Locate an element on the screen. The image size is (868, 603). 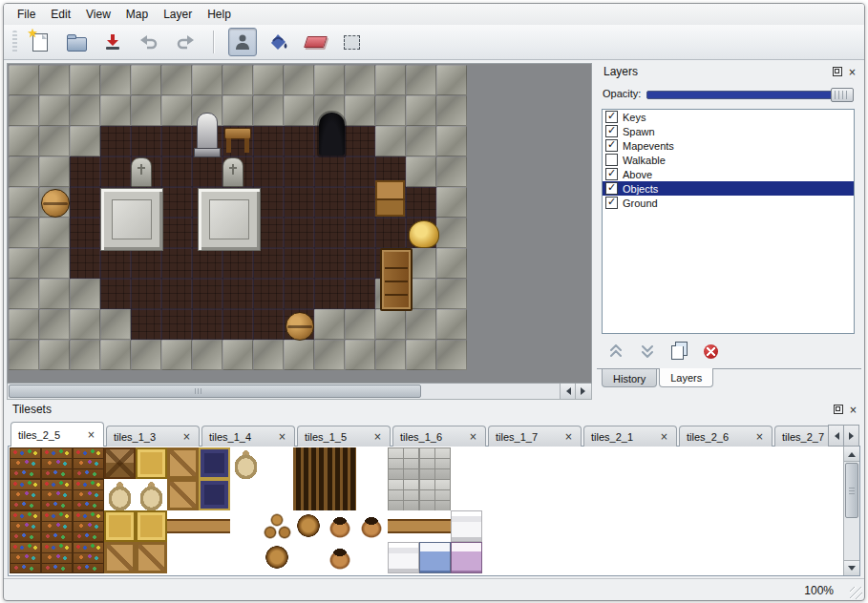
tileset-tile-sack is located at coordinates (151, 494).